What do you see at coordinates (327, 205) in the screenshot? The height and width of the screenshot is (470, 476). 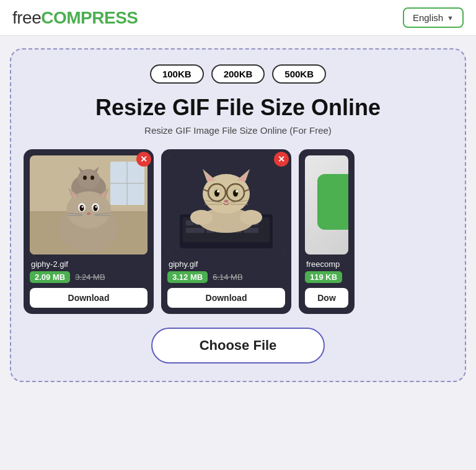 I see `card-3-image-partial` at bounding box center [327, 205].